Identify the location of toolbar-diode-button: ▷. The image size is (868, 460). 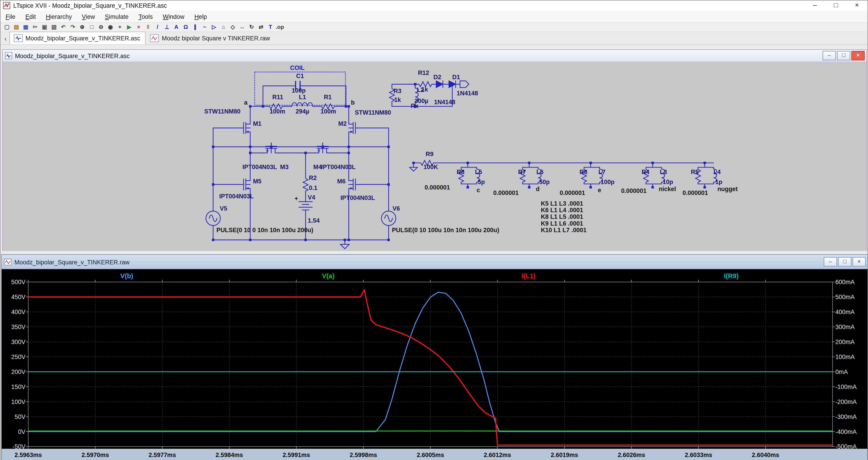
(214, 27).